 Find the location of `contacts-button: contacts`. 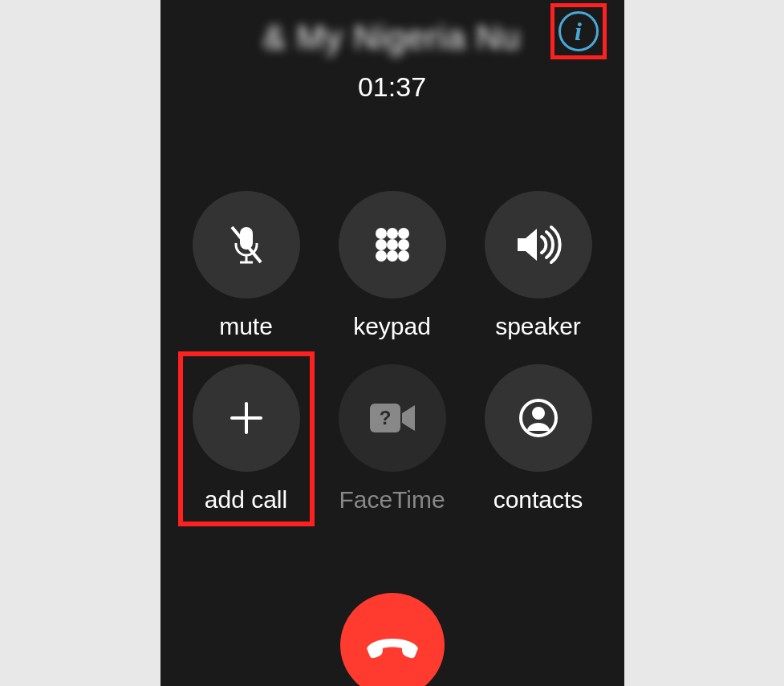

contacts-button: contacts is located at coordinates (538, 439).